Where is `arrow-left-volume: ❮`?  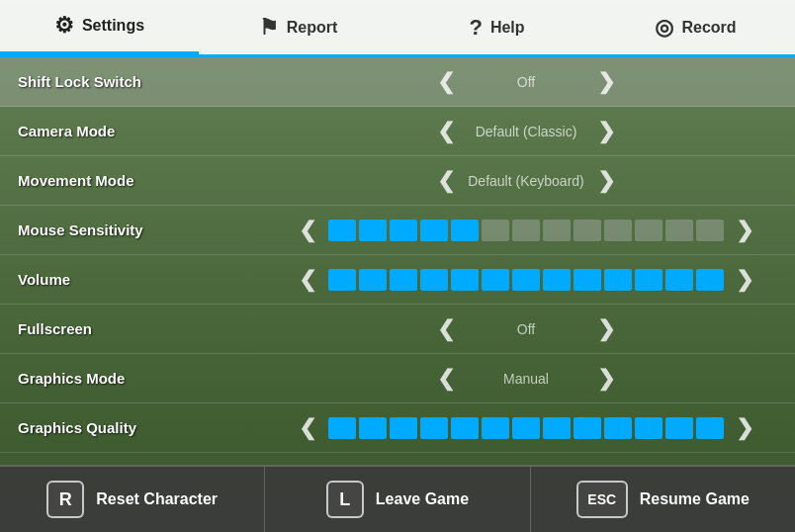
arrow-left-volume: ❮ is located at coordinates (308, 280).